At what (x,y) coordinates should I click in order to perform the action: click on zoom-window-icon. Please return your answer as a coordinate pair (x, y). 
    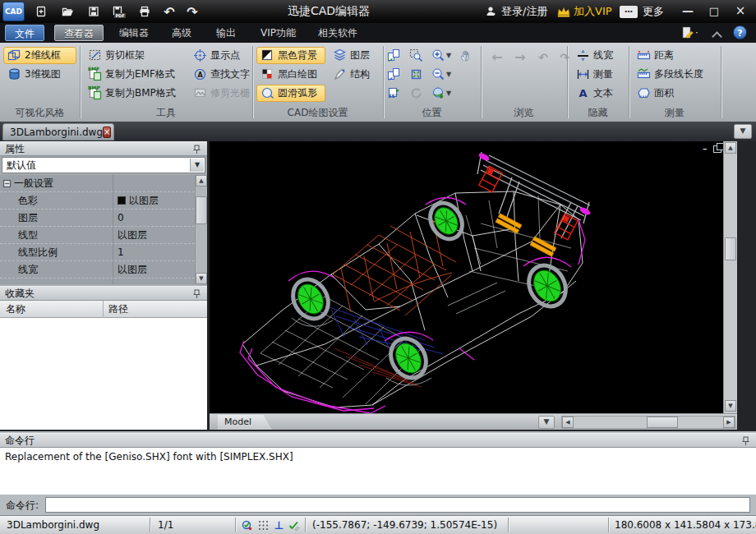
    Looking at the image, I should click on (416, 56).